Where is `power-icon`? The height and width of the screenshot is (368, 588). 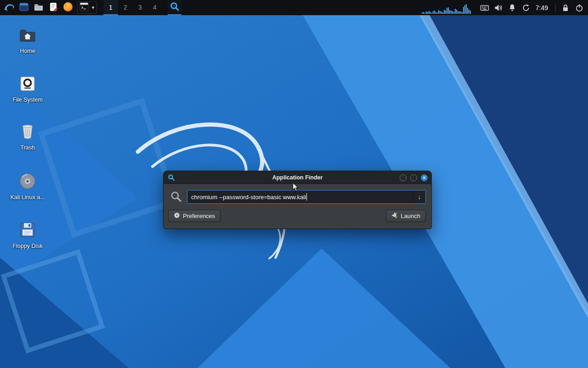
power-icon is located at coordinates (579, 7).